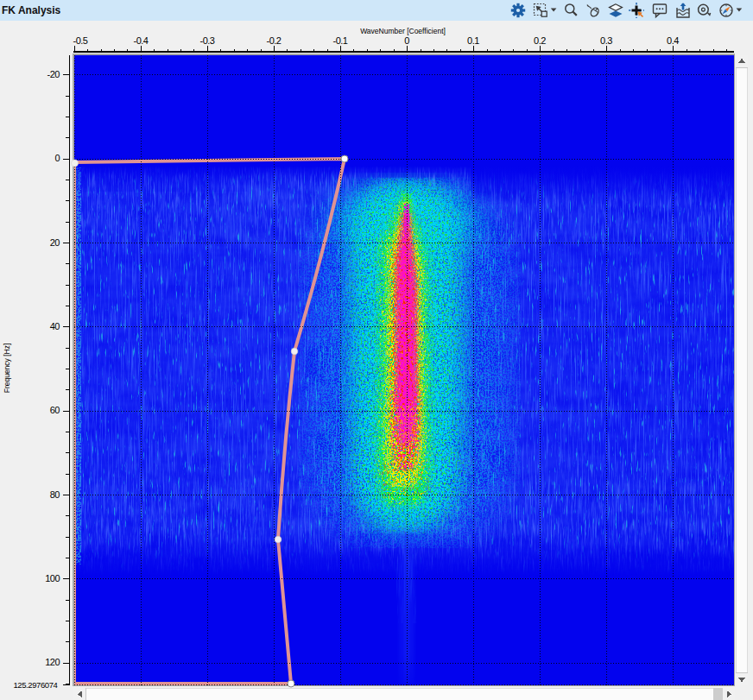 Image resolution: width=753 pixels, height=700 pixels. What do you see at coordinates (55, 243) in the screenshot?
I see `svg-text: 20` at bounding box center [55, 243].